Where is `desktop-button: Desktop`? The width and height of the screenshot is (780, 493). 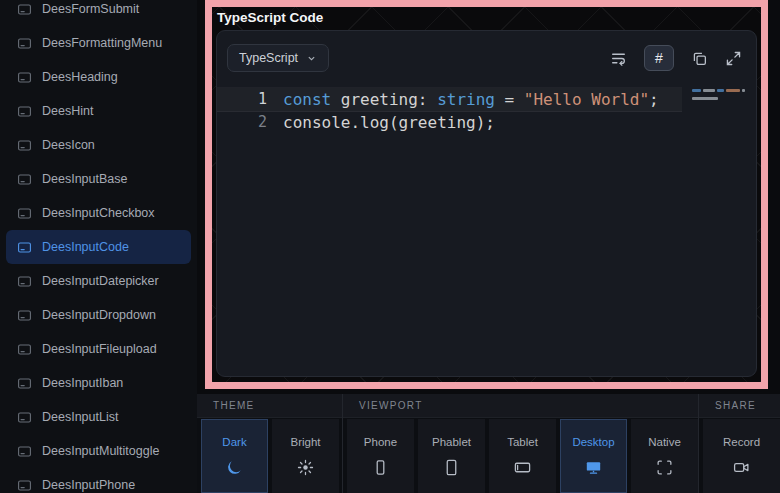 desktop-button: Desktop is located at coordinates (594, 456).